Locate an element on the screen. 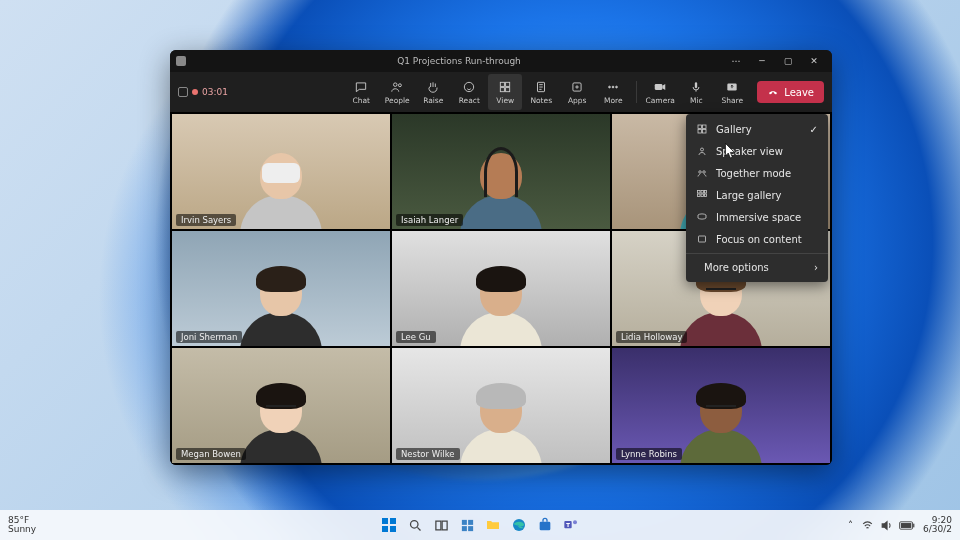 The image size is (960, 540). menu-item-immersive-space: Immersive space is located at coordinates (757, 217).